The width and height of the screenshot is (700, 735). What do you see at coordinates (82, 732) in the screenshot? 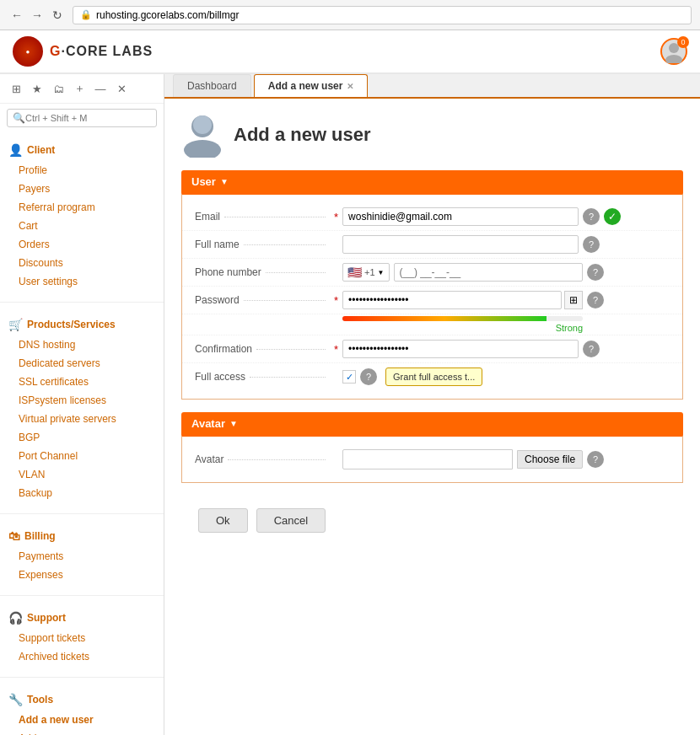
I see `sidebar-item-add-payer: Add a payer` at bounding box center [82, 732].